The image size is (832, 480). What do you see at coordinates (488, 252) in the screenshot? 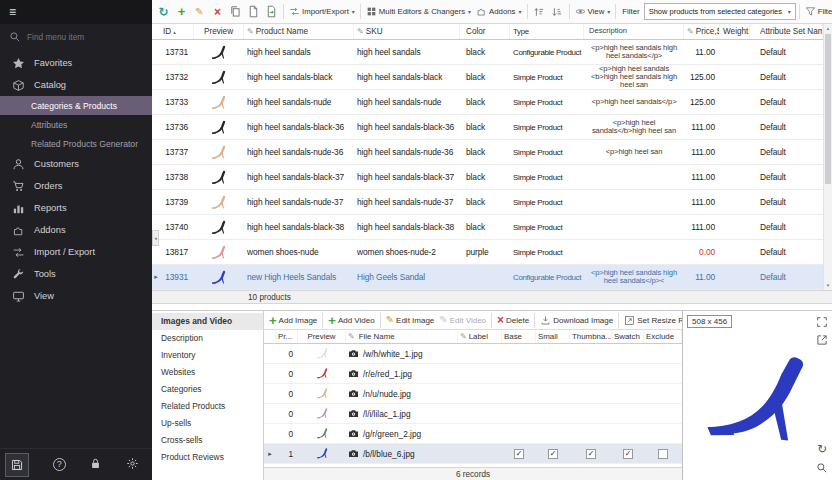
I see `table-row: 13817women shoes-nudewomen shoes-nude-2p…` at bounding box center [488, 252].